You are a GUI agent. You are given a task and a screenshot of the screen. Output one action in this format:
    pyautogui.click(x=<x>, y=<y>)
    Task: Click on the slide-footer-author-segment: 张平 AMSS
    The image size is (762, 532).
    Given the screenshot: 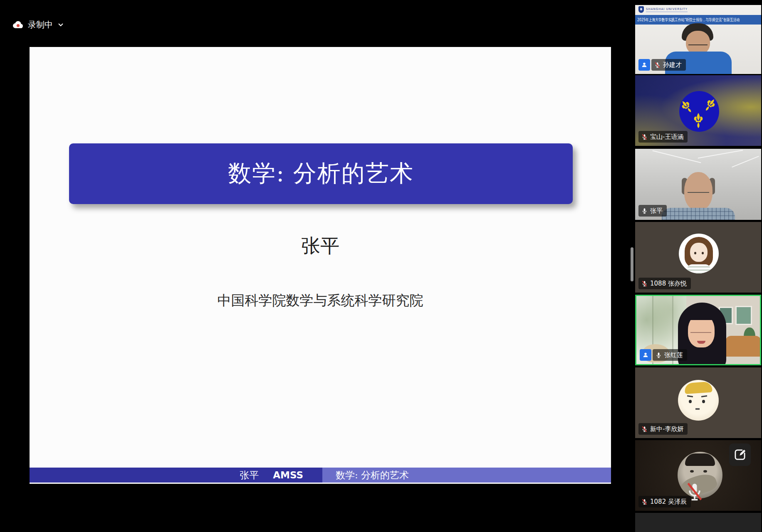 What is the action you would take?
    pyautogui.click(x=176, y=475)
    